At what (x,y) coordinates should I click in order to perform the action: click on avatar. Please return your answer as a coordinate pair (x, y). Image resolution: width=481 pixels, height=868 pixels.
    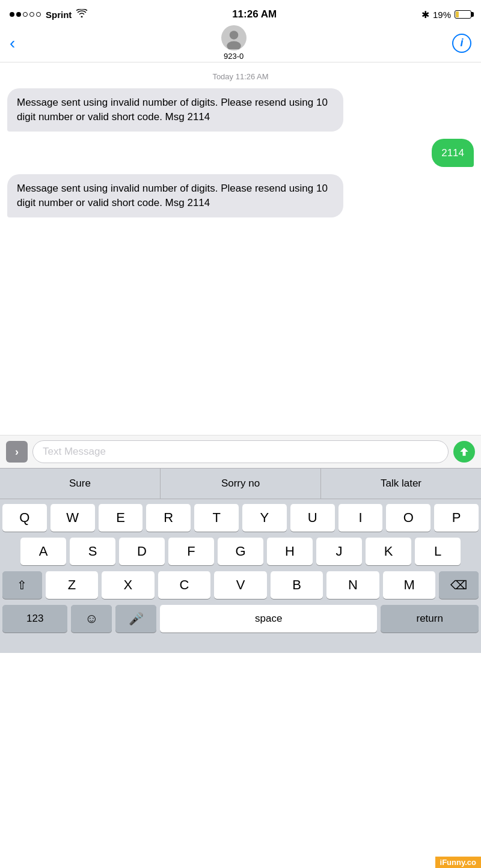
    Looking at the image, I should click on (234, 38).